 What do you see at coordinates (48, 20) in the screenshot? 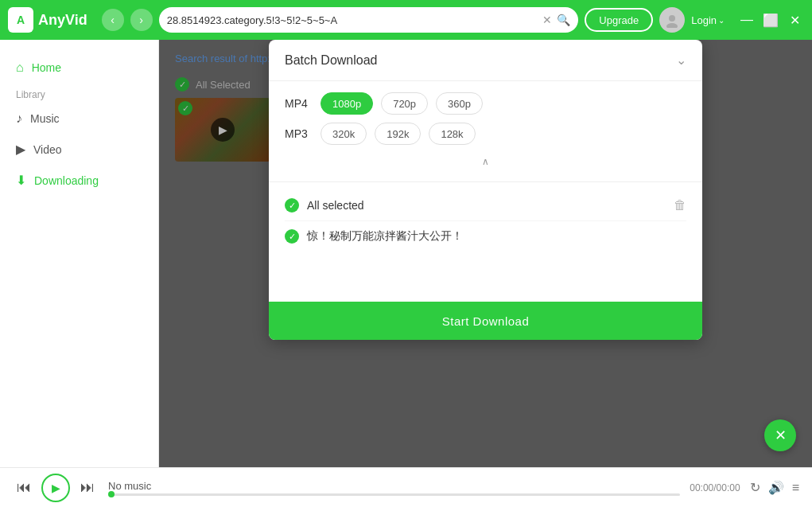
I see `logo-area: A AnyVid` at bounding box center [48, 20].